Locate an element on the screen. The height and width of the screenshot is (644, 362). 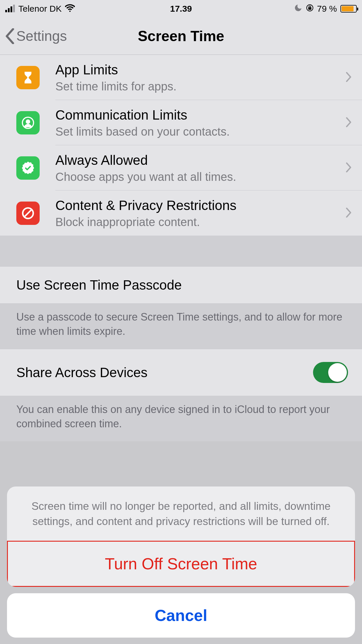
orientation-lock-icon is located at coordinates (310, 9).